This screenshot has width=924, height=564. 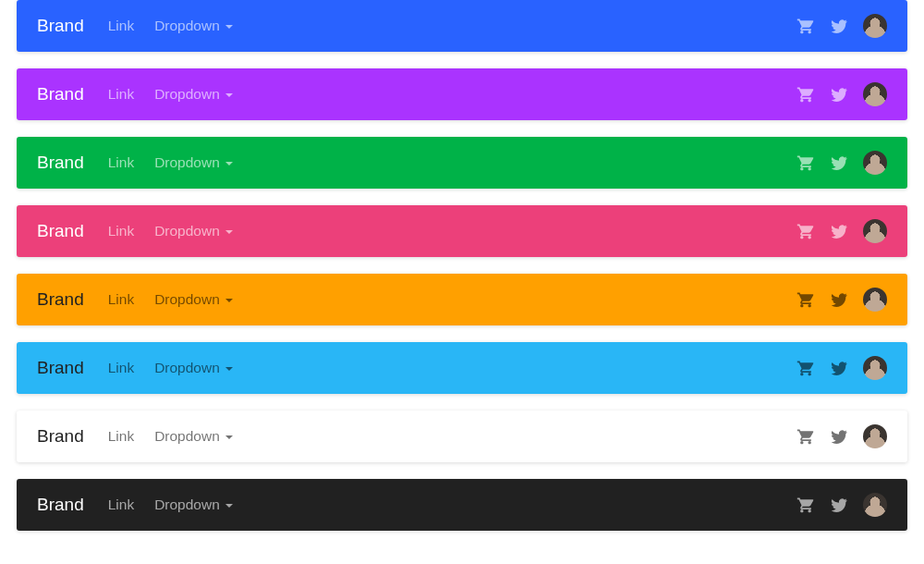 What do you see at coordinates (462, 26) in the screenshot?
I see `navbar-0: BrandLinkDropdown` at bounding box center [462, 26].